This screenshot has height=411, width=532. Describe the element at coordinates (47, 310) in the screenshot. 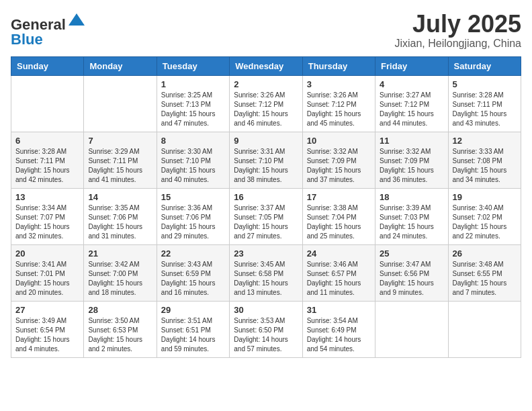

I see `day-number: 27` at that location.